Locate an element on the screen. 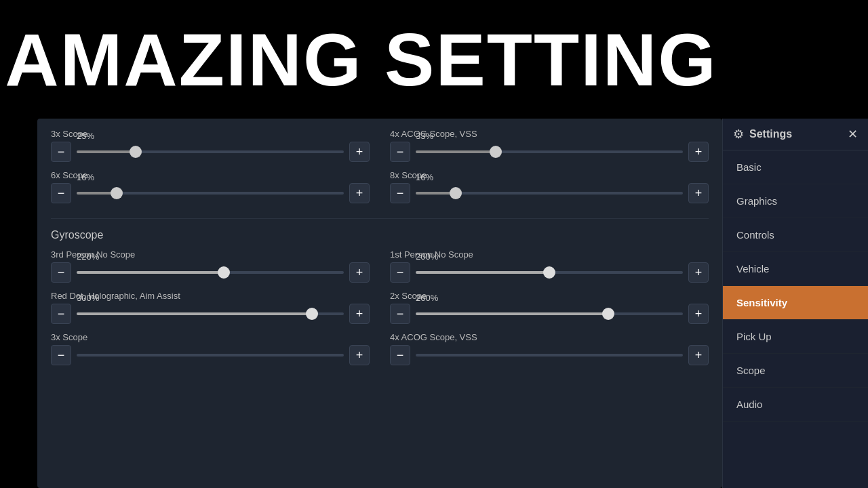 This screenshot has width=868, height=488. slider-control-gyro-3x-scope: − + is located at coordinates (210, 355).